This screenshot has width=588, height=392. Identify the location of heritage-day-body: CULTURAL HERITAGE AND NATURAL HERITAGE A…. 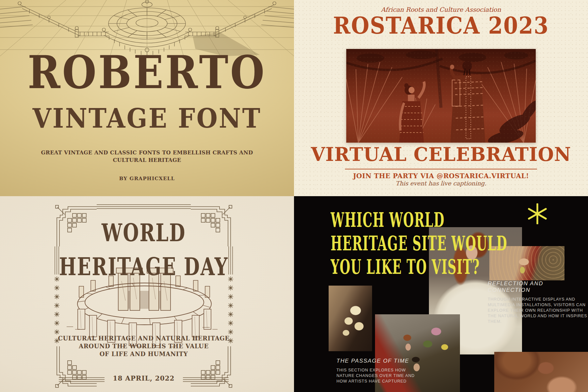
(144, 346).